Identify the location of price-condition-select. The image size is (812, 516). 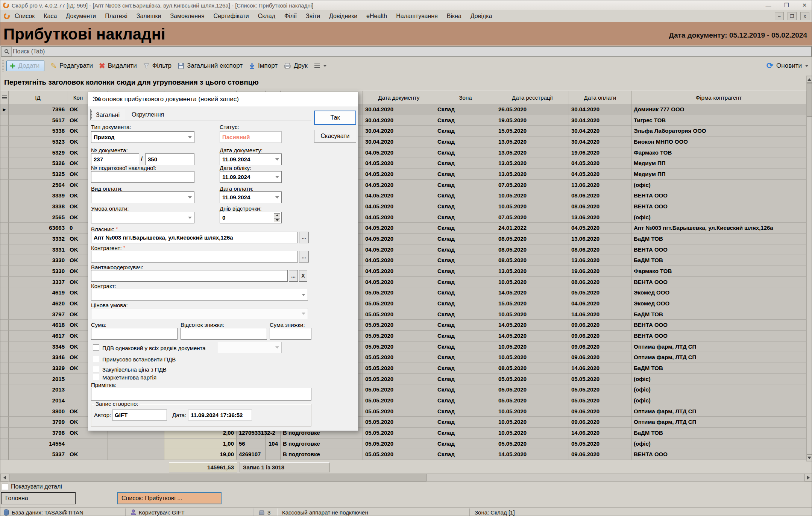
(199, 314).